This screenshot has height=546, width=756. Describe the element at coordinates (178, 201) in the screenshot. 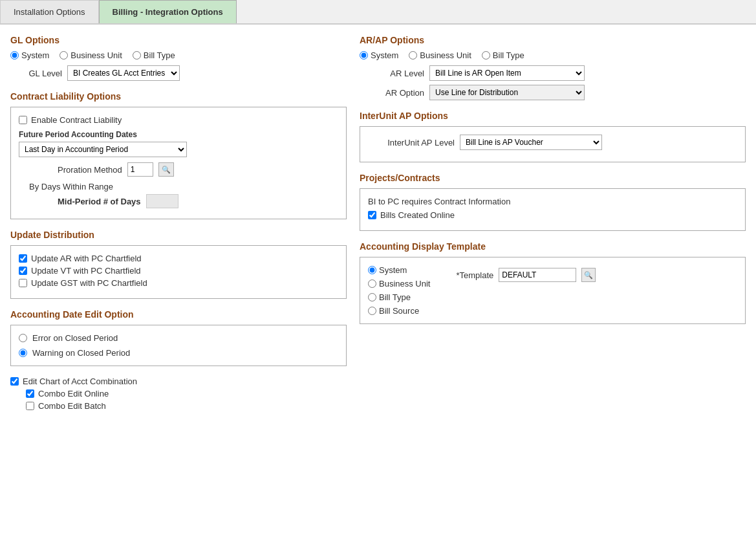

I see `mid-period-row: Mid-Period # of Days` at that location.